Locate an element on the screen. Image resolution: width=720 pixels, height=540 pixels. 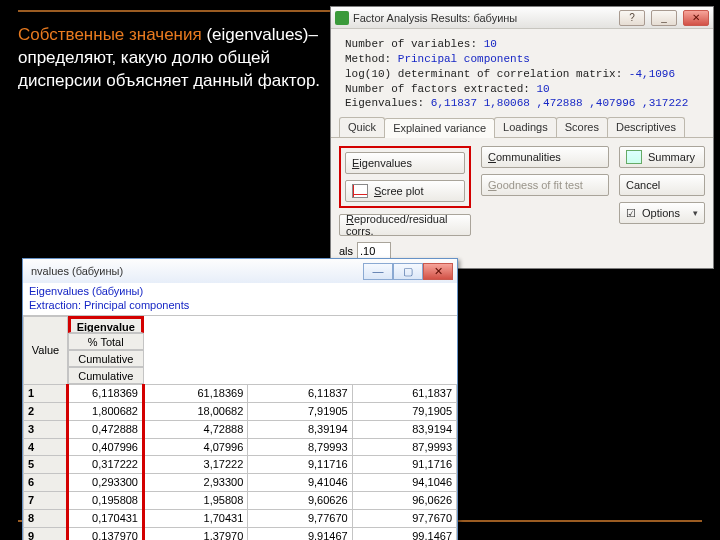
app-icon is located at coordinates (342, 18).